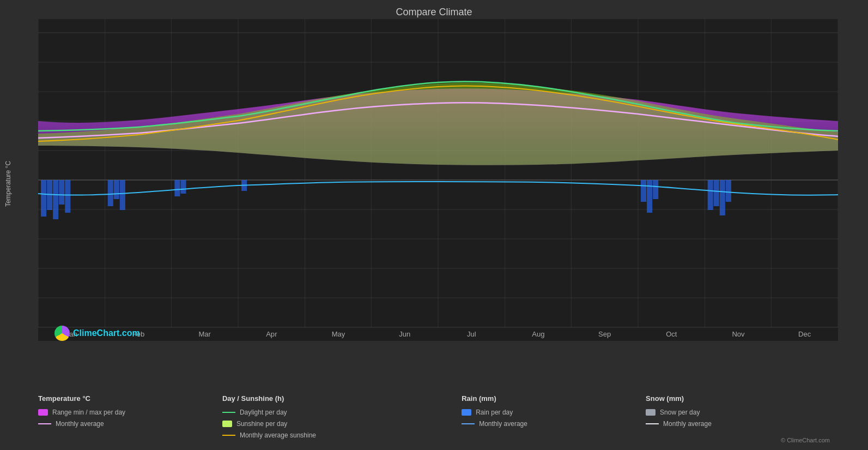 This screenshot has width=868, height=450. Describe the element at coordinates (130, 417) in the screenshot. I see `legend-temperature: Temperature °C Range min / max per day M…` at that location.